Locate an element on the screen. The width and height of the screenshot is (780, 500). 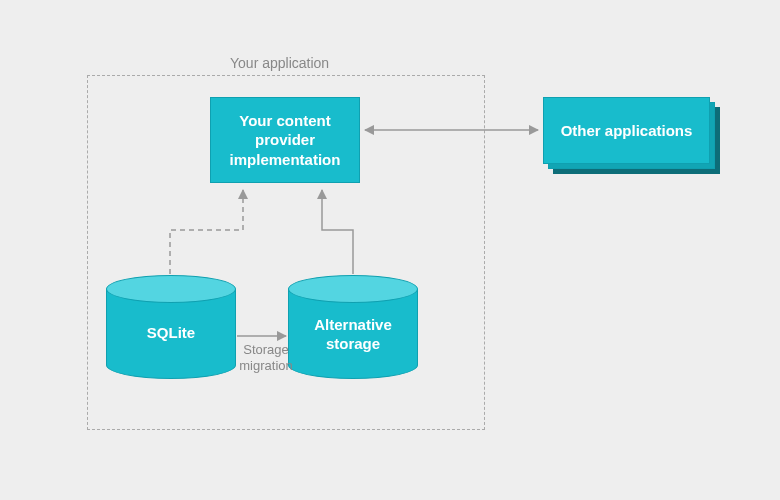
sqlite-label: SQLite is located at coordinates (171, 334).